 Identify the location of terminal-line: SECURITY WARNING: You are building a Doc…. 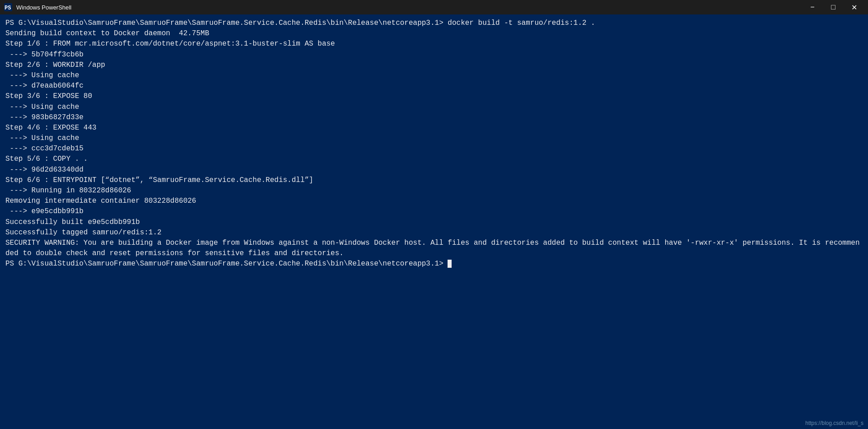
(434, 248).